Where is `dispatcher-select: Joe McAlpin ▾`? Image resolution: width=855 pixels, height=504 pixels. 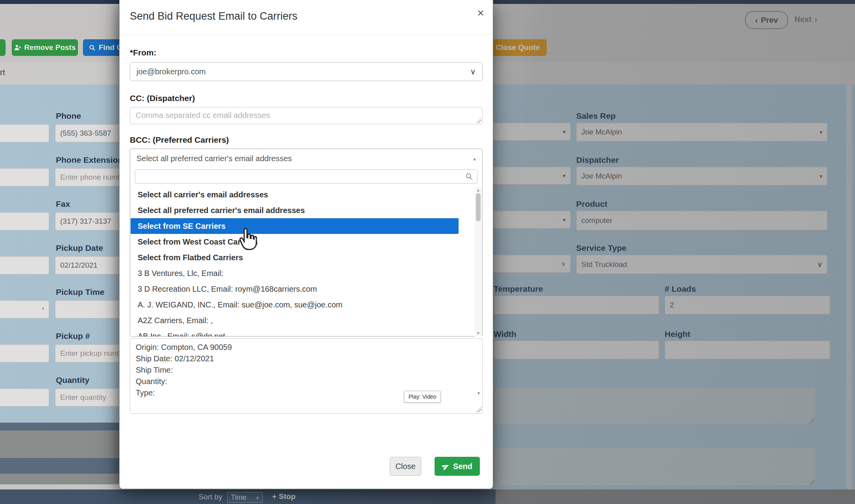
dispatcher-select: Joe McAlpin ▾ is located at coordinates (702, 176).